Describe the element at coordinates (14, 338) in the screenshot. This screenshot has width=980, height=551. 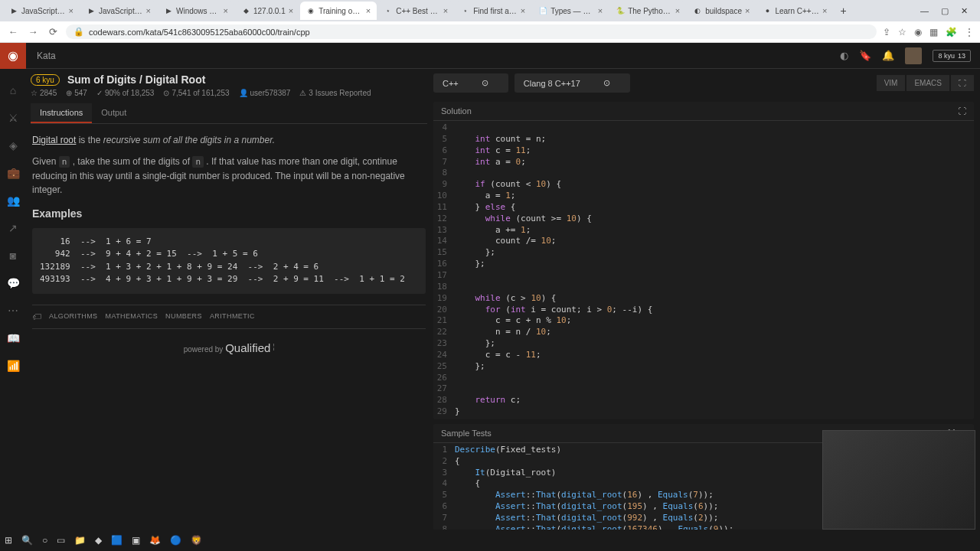
I see `rail-docs-icon: 📖` at that location.